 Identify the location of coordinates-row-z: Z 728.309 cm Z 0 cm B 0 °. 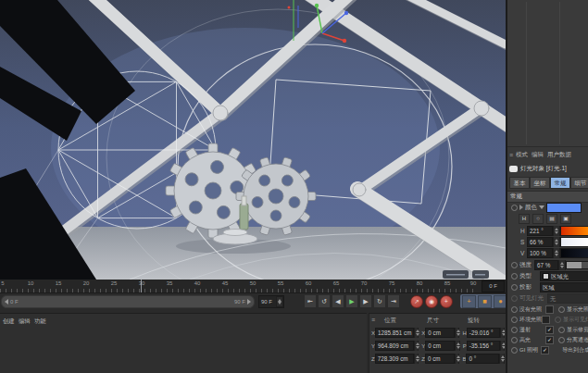
(438, 359).